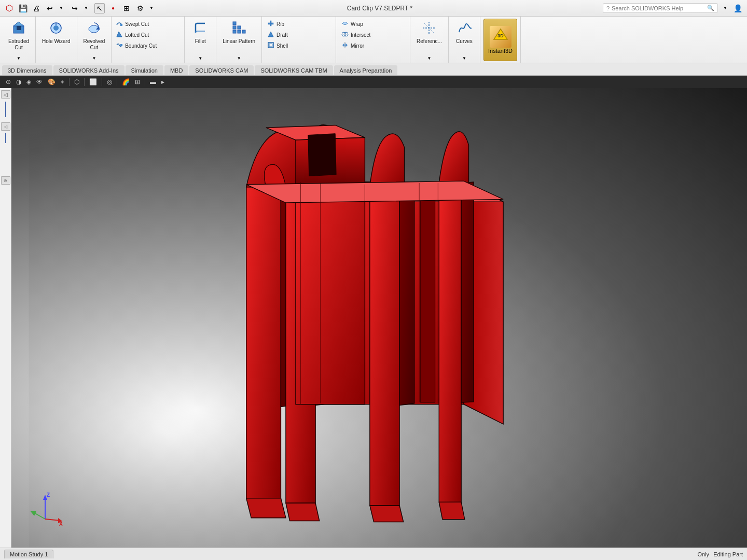 The image size is (747, 560). What do you see at coordinates (19, 39) in the screenshot?
I see `extruded-cut-group: ExtrudedCut ▼` at bounding box center [19, 39].